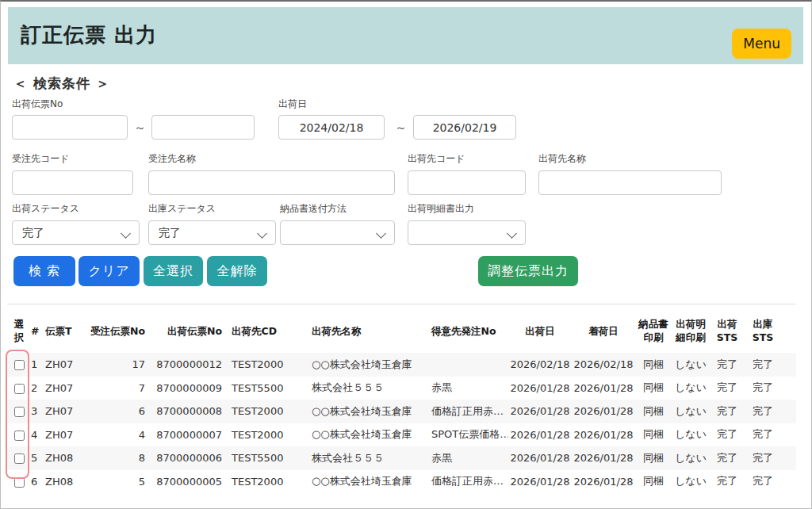  I want to click on cell-juchu-denpyo-no: 5, so click(118, 482).